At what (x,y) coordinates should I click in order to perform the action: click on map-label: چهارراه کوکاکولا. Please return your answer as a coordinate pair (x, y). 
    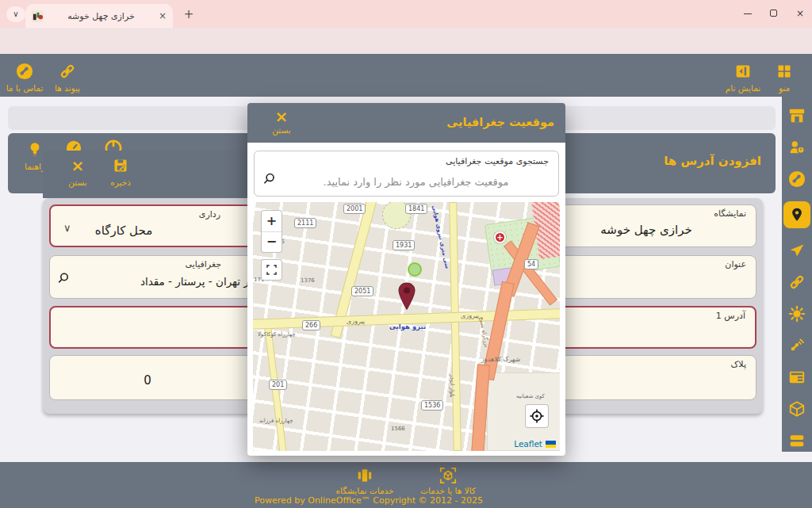
    Looking at the image, I should click on (277, 334).